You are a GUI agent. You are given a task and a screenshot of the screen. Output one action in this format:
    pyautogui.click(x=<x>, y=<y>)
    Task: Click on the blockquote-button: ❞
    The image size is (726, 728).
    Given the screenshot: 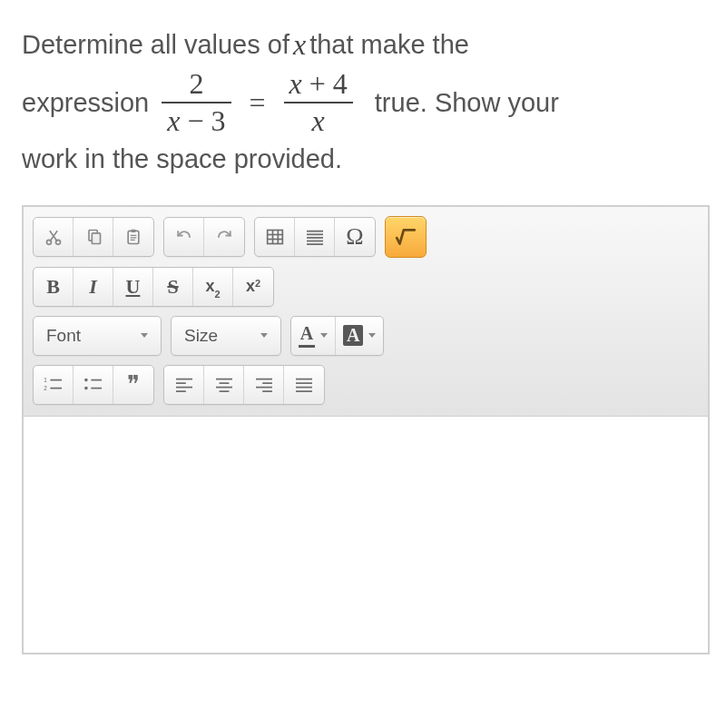 What is the action you would take?
    pyautogui.click(x=133, y=385)
    